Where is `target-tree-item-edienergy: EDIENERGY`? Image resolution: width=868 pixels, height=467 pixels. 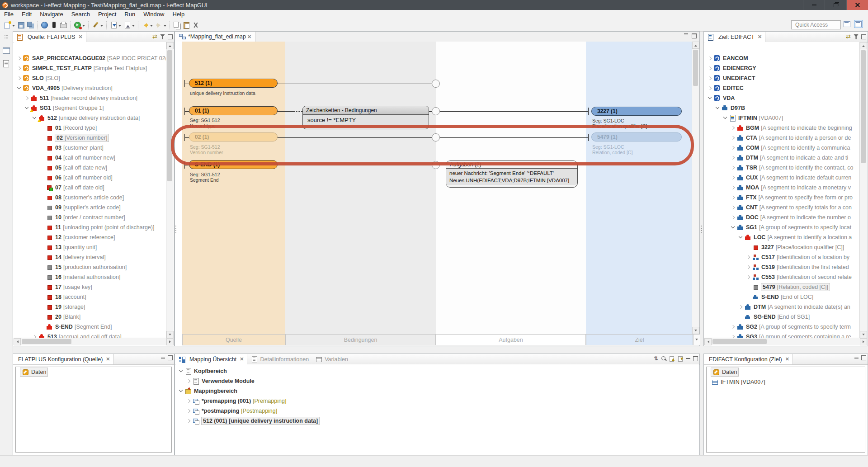 target-tree-item-edienergy: EDIENERGY is located at coordinates (786, 68).